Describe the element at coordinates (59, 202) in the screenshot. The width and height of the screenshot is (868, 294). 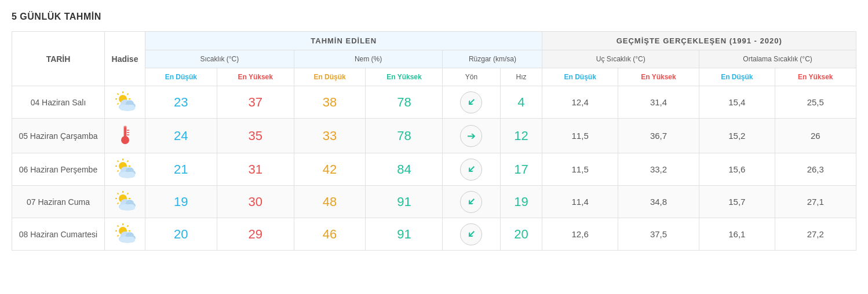
I see `cell-date: 07 Haziran Cuma` at that location.